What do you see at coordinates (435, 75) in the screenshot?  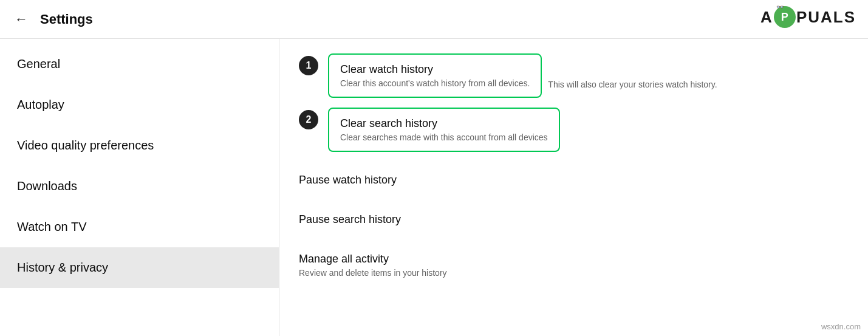 I see `clear-watch-history-box: Clear watch history Clear this account's…` at bounding box center [435, 75].